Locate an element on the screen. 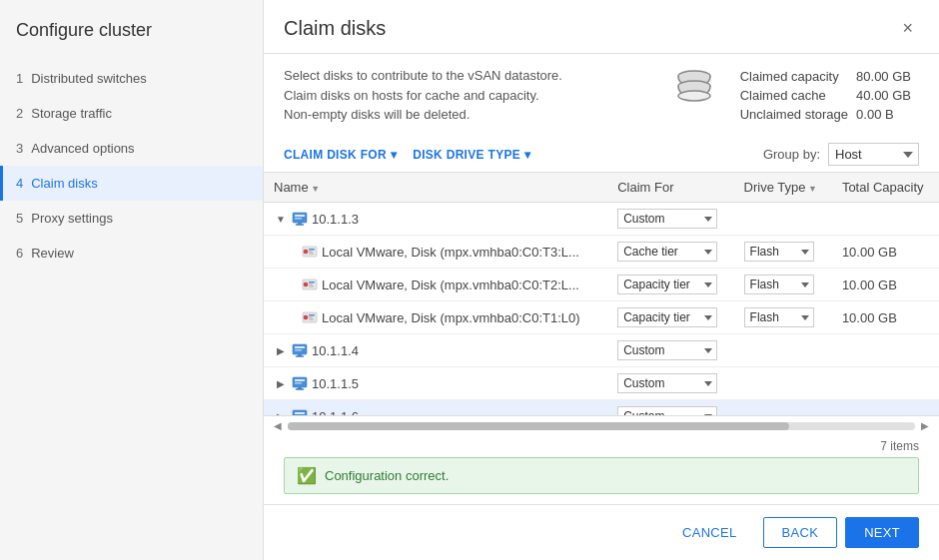 This screenshot has height=560, width=939. cancel-button: CANCEL is located at coordinates (709, 533).